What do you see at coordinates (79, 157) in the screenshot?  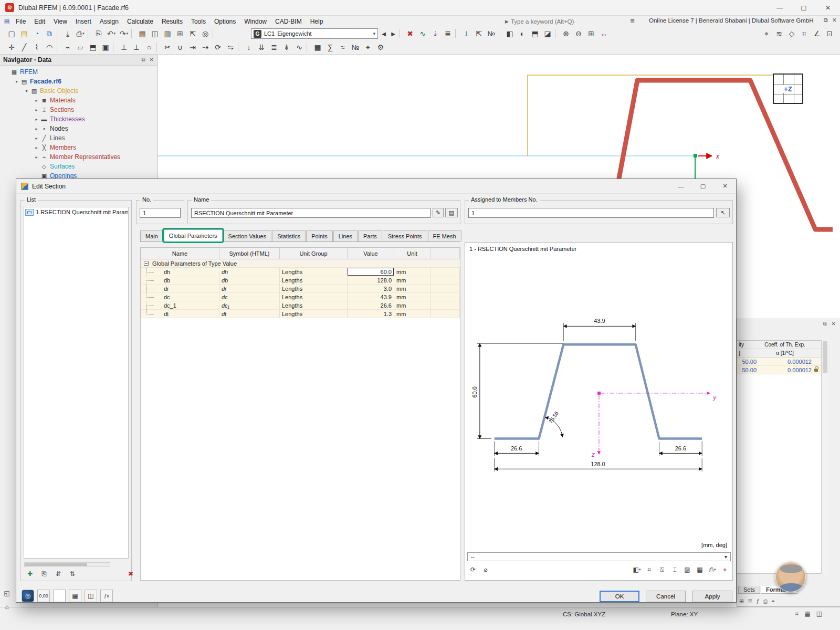 I see `tree-item-member-representatives: ▸ ⌁ Member Representatives` at bounding box center [79, 157].